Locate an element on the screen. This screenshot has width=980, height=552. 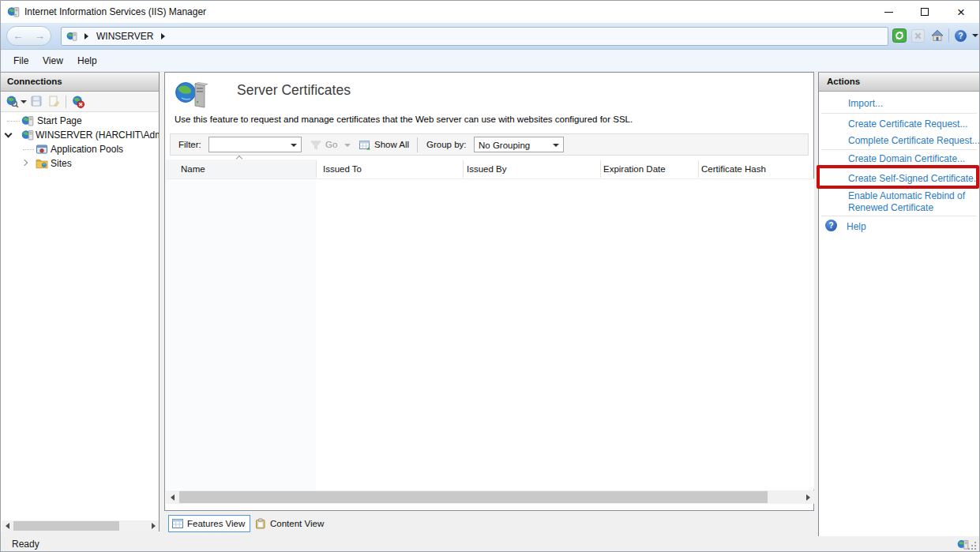
column-header-expiration-date: Expiration Date is located at coordinates (635, 169).